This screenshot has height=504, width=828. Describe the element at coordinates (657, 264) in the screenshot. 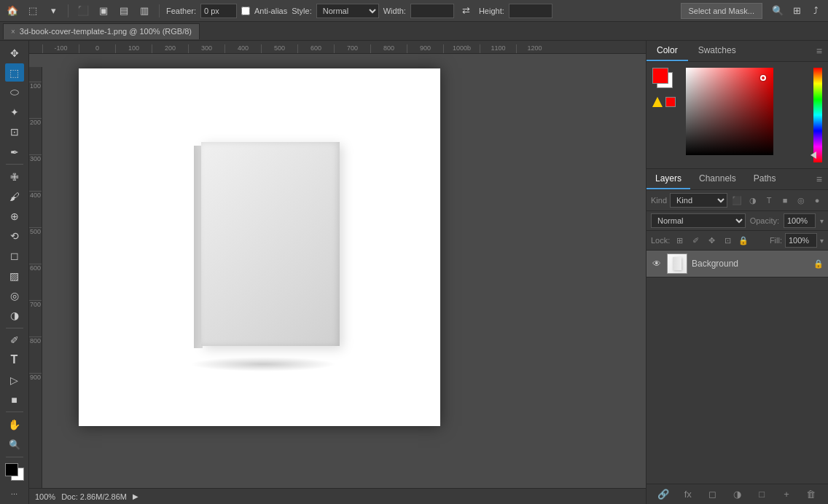

I see `layer-visibility-toggle: 👁` at that location.